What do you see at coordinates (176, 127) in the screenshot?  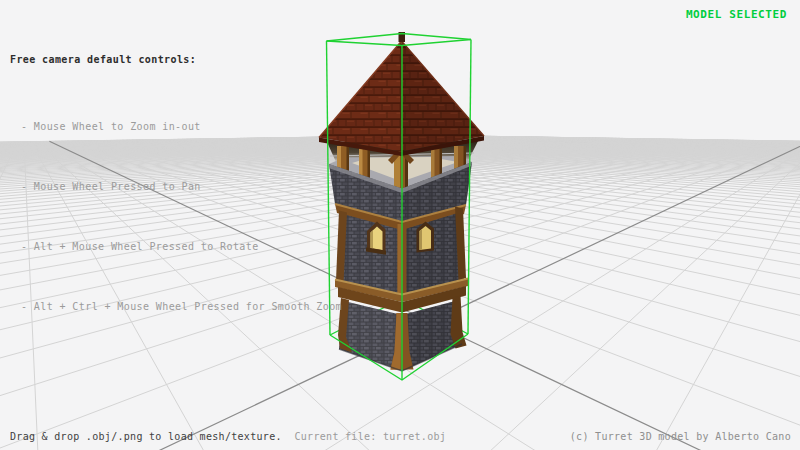 I see `help-item: - Mouse Wheel to Zoom in-out` at bounding box center [176, 127].